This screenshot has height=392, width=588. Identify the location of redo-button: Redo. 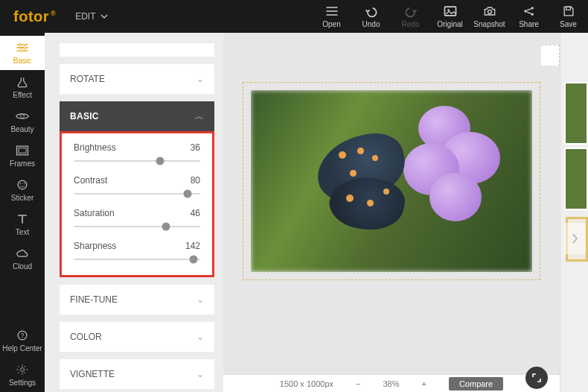
(411, 16).